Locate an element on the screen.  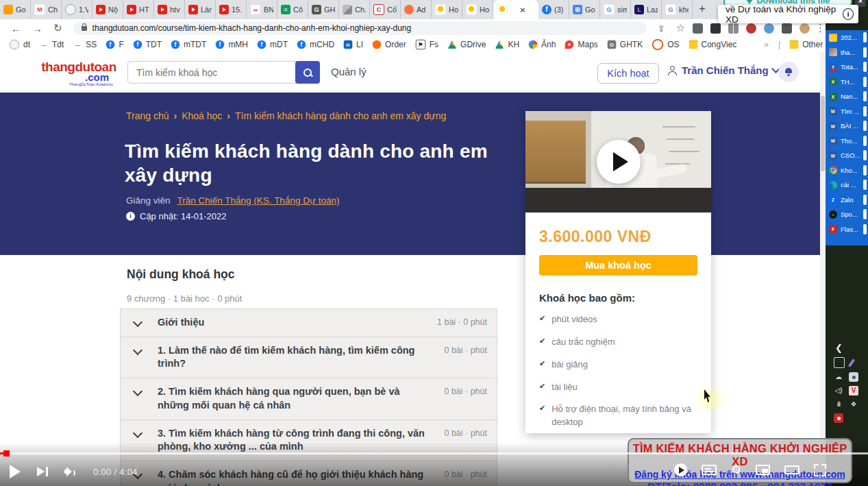
browser-tab: BN is located at coordinates (262, 10).